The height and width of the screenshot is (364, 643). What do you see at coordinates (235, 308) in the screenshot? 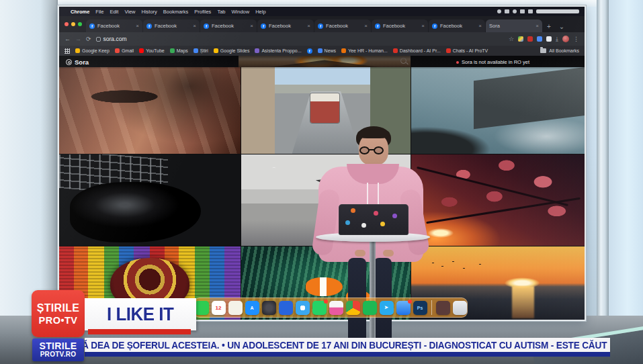
I see `notes-icon` at bounding box center [235, 308].